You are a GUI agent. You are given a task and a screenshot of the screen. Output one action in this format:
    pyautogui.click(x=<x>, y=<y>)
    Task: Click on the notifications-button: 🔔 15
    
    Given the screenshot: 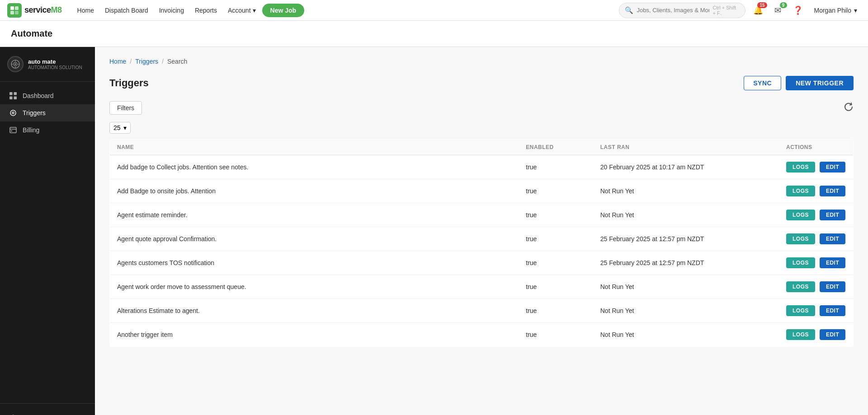 What is the action you would take?
    pyautogui.click(x=758, y=10)
    